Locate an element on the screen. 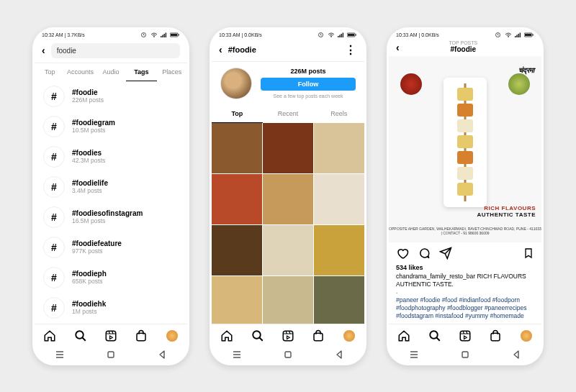 Image resolution: width=576 pixels, height=392 pixels. tab-recent: Recent is located at coordinates (288, 114).